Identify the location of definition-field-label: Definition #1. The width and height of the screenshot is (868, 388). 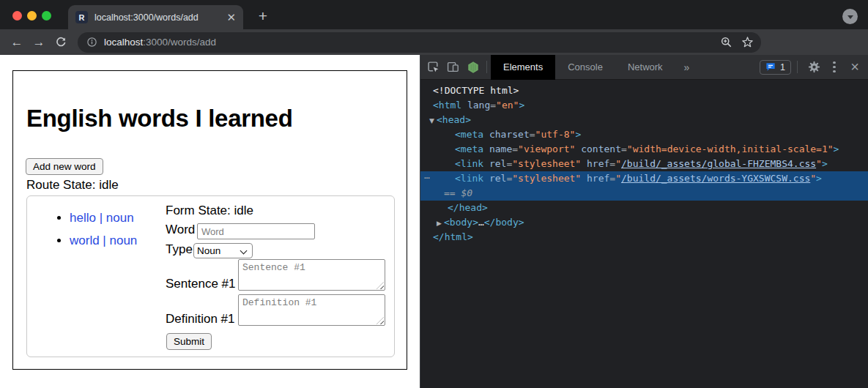
(201, 319).